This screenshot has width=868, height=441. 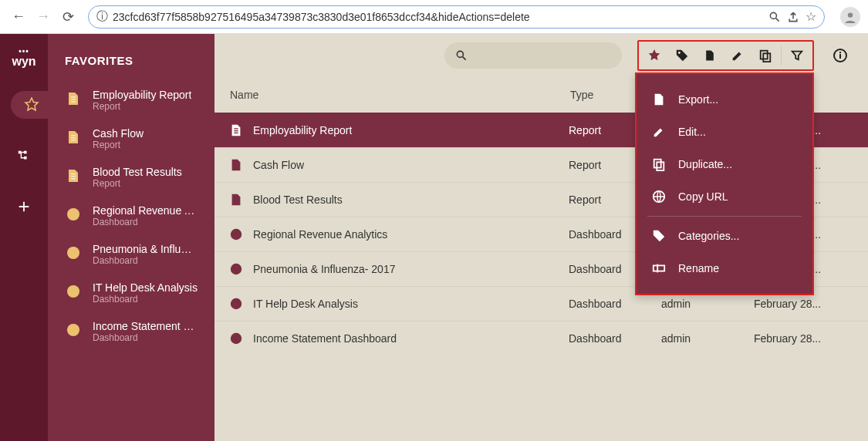 I want to click on sidebar-item: Employability Report Report, so click(x=131, y=100).